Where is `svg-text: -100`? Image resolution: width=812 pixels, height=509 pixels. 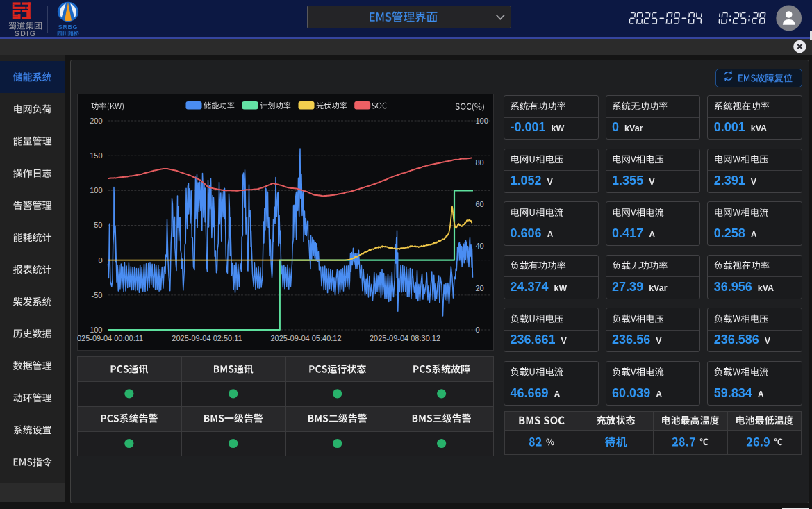 svg-text: -100 is located at coordinates (94, 330).